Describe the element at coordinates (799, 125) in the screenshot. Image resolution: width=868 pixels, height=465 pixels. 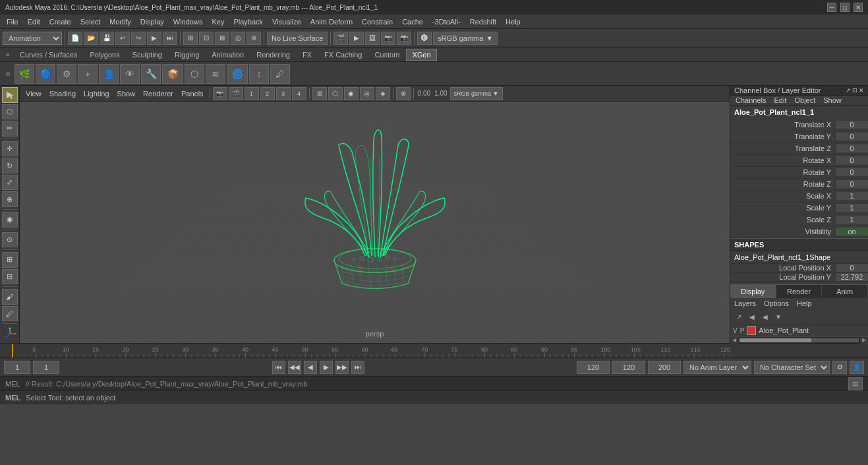
I see `channel-translate-x: Translate X 0` at that location.